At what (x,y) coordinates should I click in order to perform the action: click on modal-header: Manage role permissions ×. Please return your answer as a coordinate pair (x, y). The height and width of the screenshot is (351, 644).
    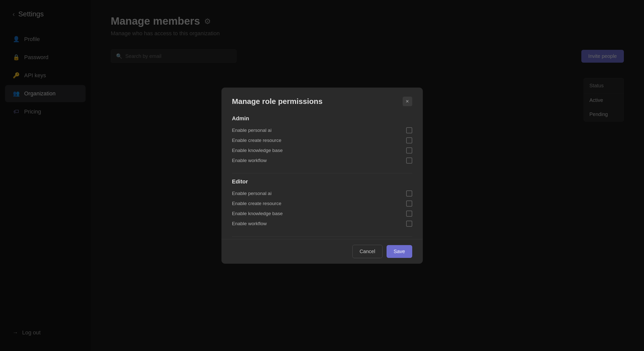
    Looking at the image, I should click on (322, 100).